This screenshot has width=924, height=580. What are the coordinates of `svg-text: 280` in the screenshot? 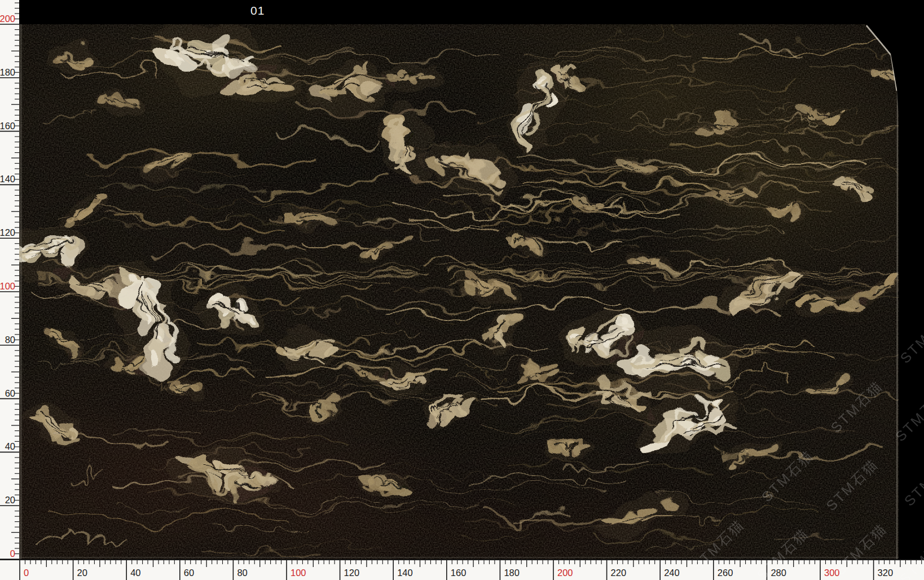 It's located at (778, 573).